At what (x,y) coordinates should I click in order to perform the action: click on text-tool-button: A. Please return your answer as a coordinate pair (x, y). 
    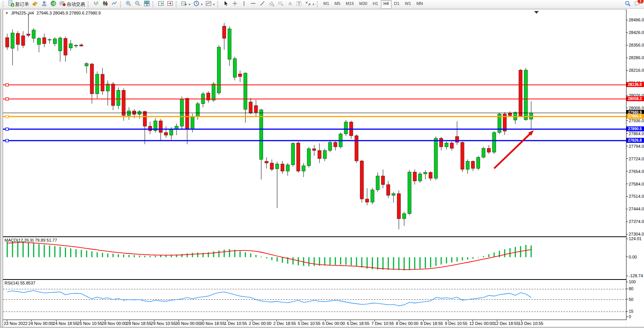
    Looking at the image, I should click on (290, 5).